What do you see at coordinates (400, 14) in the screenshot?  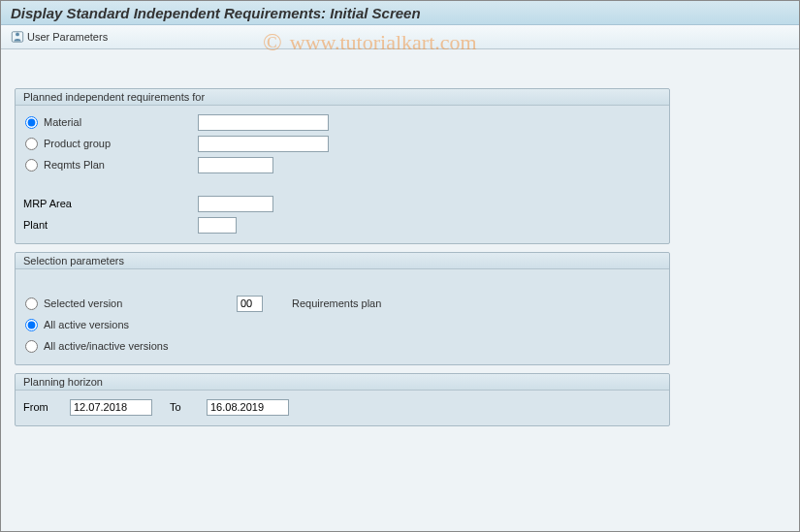 I see `page-title: Display Standard Independent Requirement…` at bounding box center [400, 14].